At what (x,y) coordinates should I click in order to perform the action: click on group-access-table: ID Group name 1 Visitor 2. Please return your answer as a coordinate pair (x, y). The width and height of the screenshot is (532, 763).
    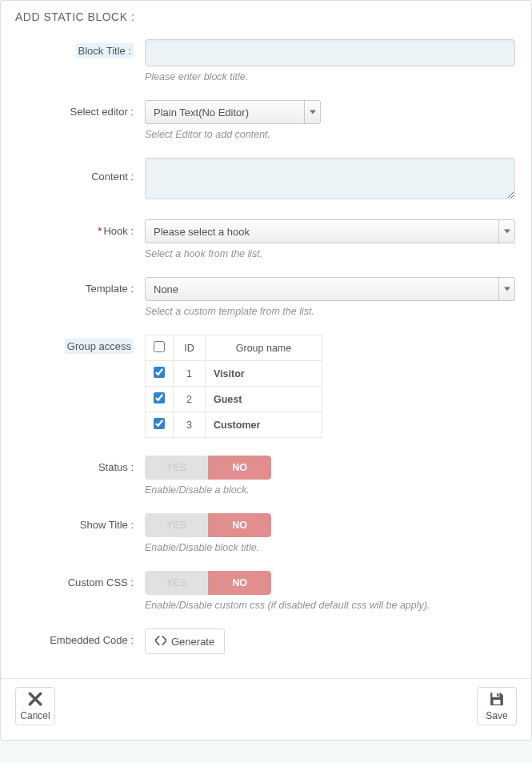
    Looking at the image, I should click on (234, 386).